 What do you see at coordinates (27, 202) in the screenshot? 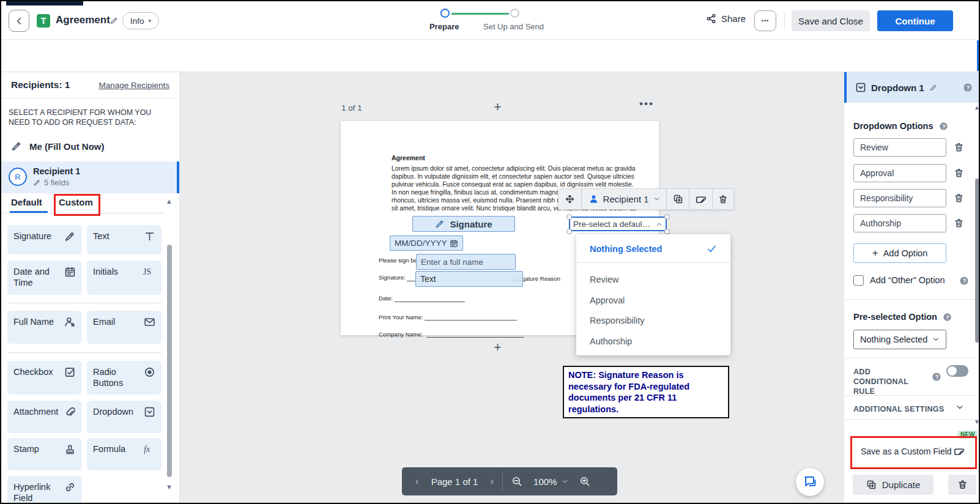
I see `tab-default: Default` at bounding box center [27, 202].